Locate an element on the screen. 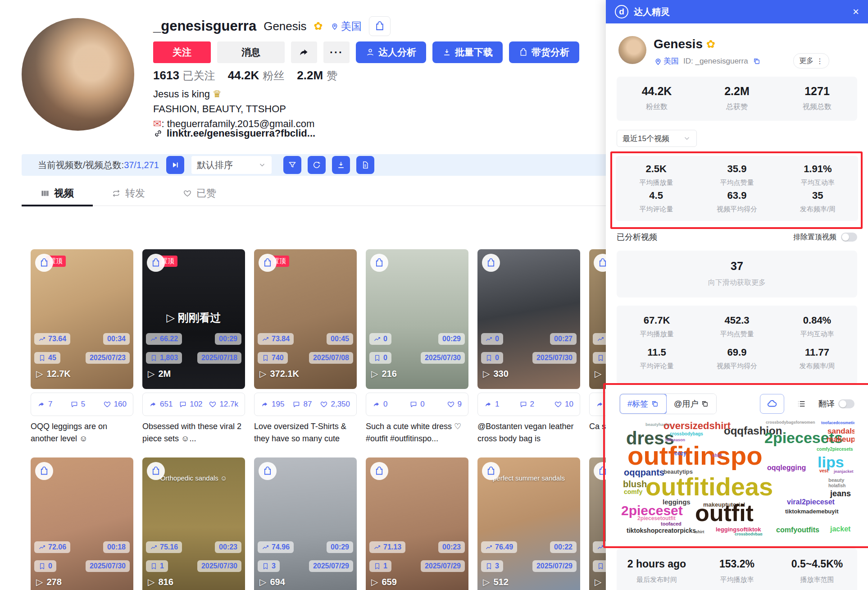 This screenshot has height=590, width=868. video-thumbnail: 71.1300:2312025/07/29▷ 659 is located at coordinates (417, 524).